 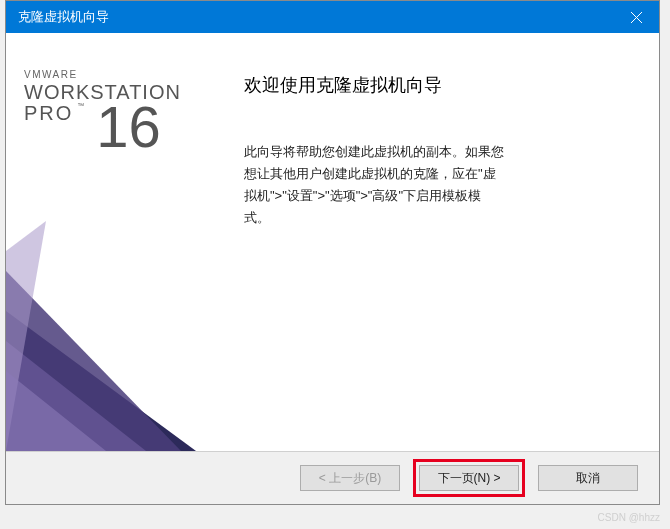 What do you see at coordinates (316, 17) in the screenshot?
I see `window-title: 克隆虚拟机向导` at bounding box center [316, 17].